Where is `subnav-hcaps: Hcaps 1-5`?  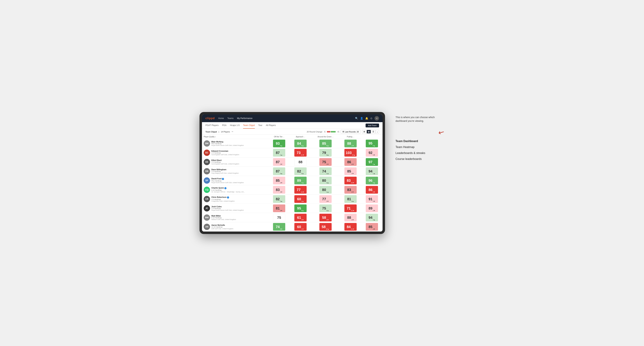 subnav-hcaps: Hcaps 1-5 is located at coordinates (235, 125).